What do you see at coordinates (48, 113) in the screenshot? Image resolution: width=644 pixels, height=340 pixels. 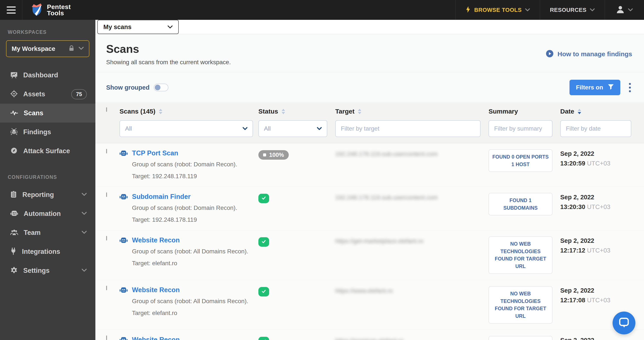 I see `sidebar-nav: Dashboard Assets 75 Scans Findings` at bounding box center [48, 113].